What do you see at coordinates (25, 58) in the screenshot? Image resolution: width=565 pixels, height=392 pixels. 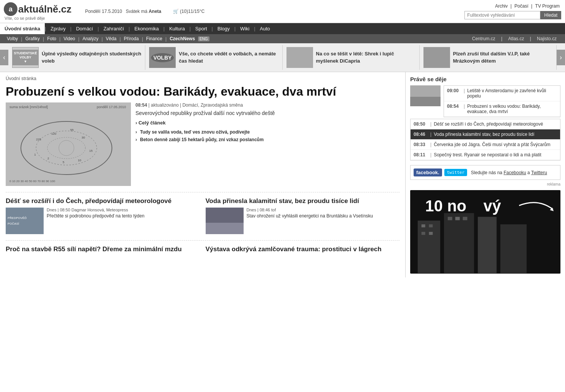 I see `carousel-item-img: STUDENTSKÉVOLBY▼` at bounding box center [25, 58].